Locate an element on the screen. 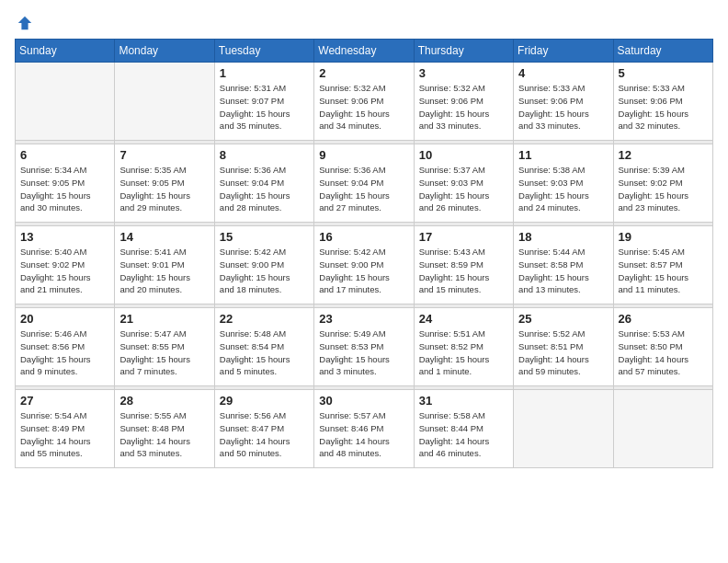 The height and width of the screenshot is (563, 728). day-detail: Sunrise: 5:45 AM Sunset: 8:57 PM Dayligh… is located at coordinates (664, 270).